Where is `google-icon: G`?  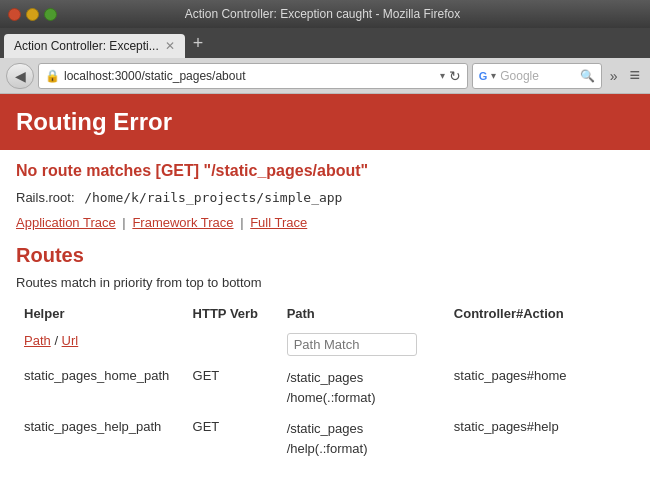
google-icon: G is located at coordinates (484, 76).